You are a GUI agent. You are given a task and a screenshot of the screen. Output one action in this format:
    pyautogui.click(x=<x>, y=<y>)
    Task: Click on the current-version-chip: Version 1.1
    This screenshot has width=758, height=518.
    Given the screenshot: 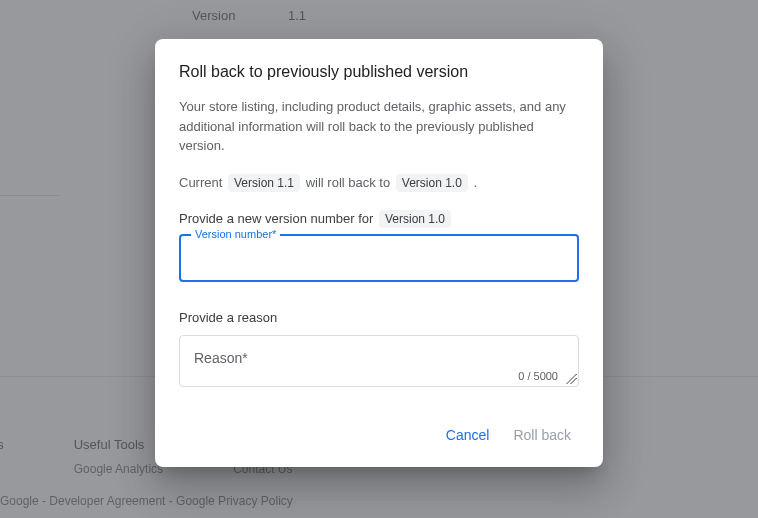 What is the action you would take?
    pyautogui.click(x=264, y=183)
    